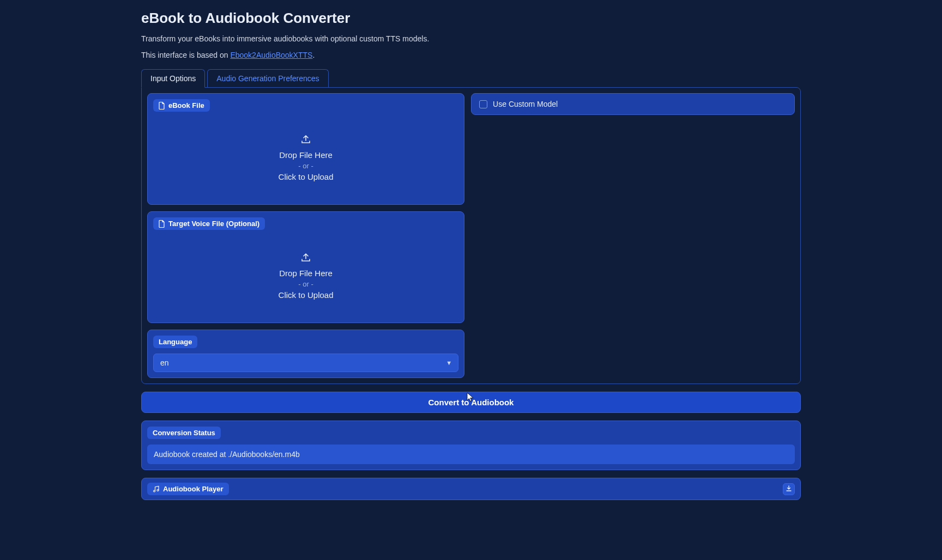 The image size is (942, 560). Describe the element at coordinates (209, 223) in the screenshot. I see `voice-file-badge: Target Voice File (Optional)` at that location.